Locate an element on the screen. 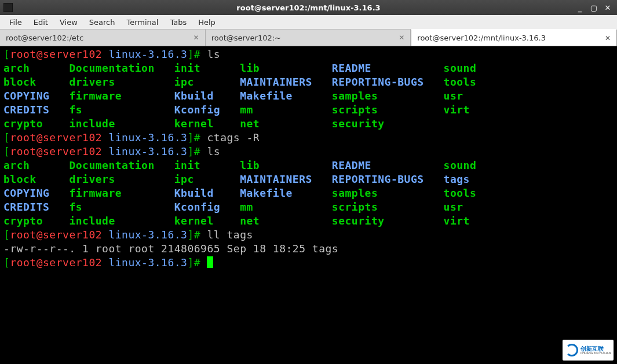 The image size is (617, 364). window-titlebar: root@server102:/mnt/linux-3.16.3 _ ▢ ✕ is located at coordinates (308, 8).